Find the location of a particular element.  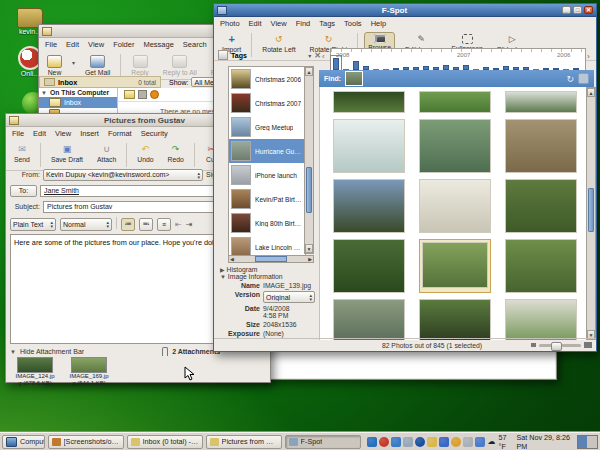

unindent-icon: ⇤ is located at coordinates (178, 224).